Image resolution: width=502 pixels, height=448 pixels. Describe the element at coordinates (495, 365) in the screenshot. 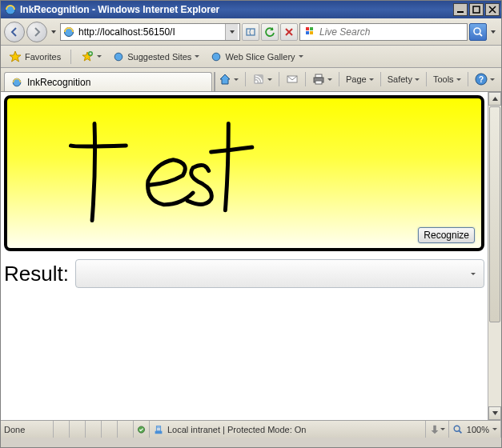

I see `scroll-track` at that location.